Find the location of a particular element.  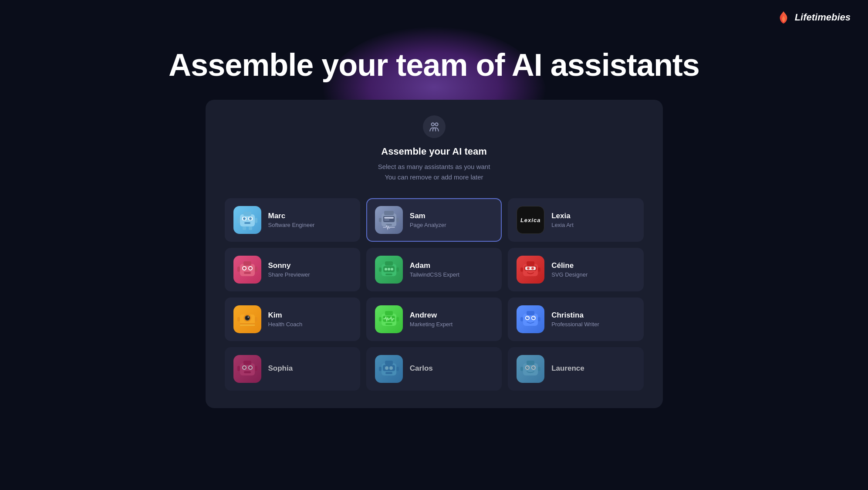

avatar-marc is located at coordinates (247, 220).